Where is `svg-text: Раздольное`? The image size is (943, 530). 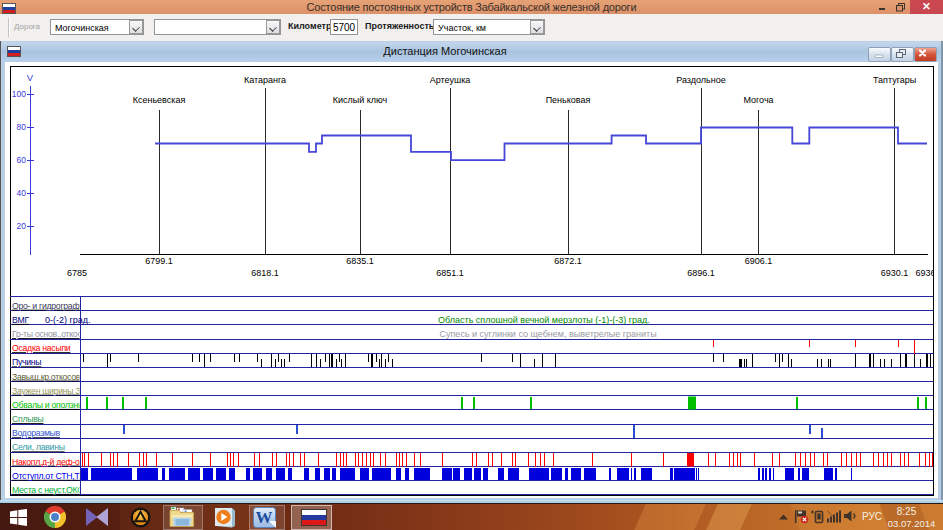 svg-text: Раздольное is located at coordinates (701, 80).